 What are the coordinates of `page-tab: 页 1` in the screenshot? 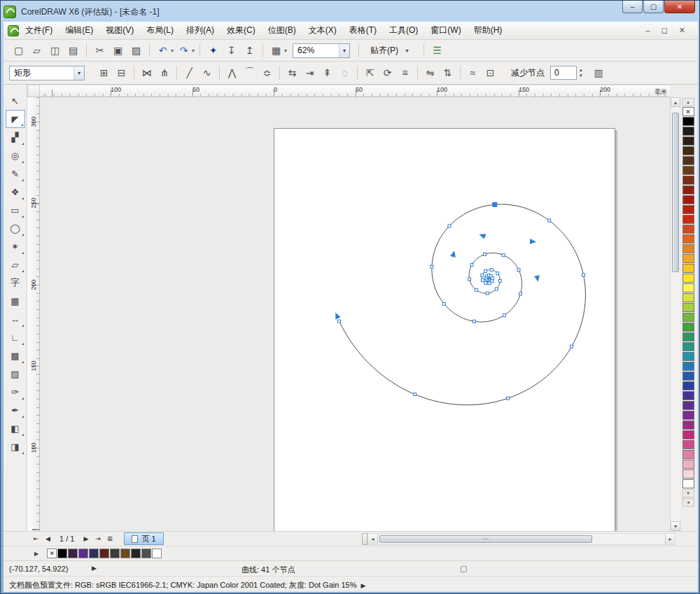 It's located at (144, 539).